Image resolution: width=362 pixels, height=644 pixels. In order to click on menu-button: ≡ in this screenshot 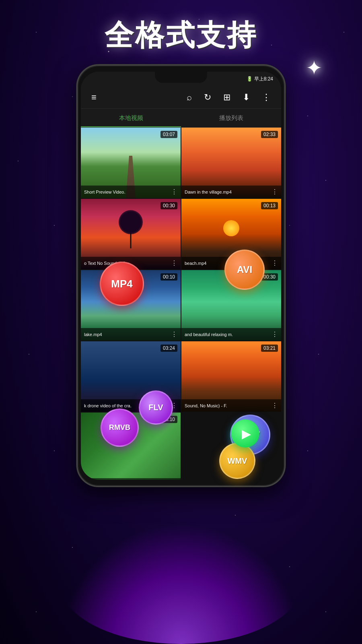, I will do `click(94, 97)`.